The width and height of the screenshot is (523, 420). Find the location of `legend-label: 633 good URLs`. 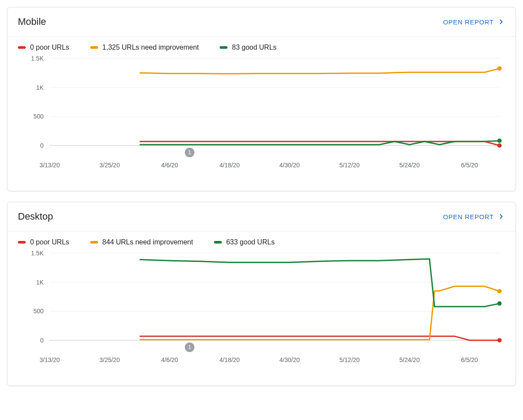

legend-label: 633 good URLs is located at coordinates (250, 242).